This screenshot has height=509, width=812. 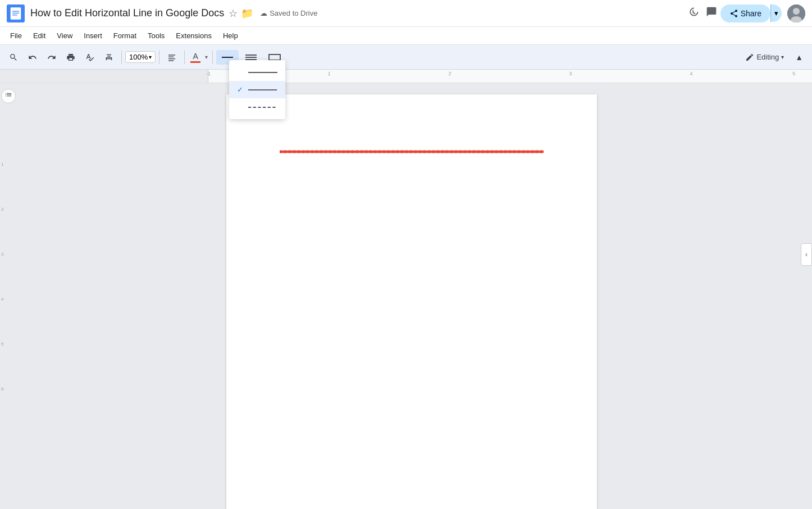 I want to click on right-collapse-handle: ‹, so click(x=806, y=254).